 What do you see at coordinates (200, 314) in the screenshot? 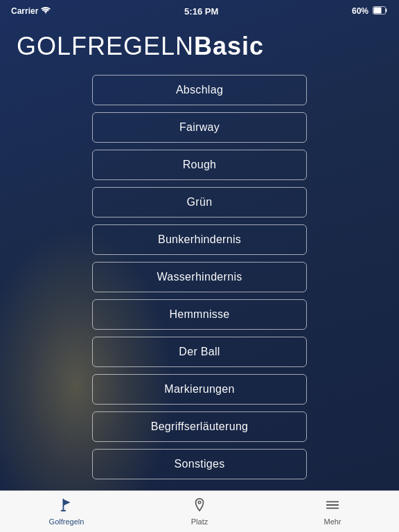
I see `menu-button-hemmnisse: Hemmnisse` at bounding box center [200, 314].